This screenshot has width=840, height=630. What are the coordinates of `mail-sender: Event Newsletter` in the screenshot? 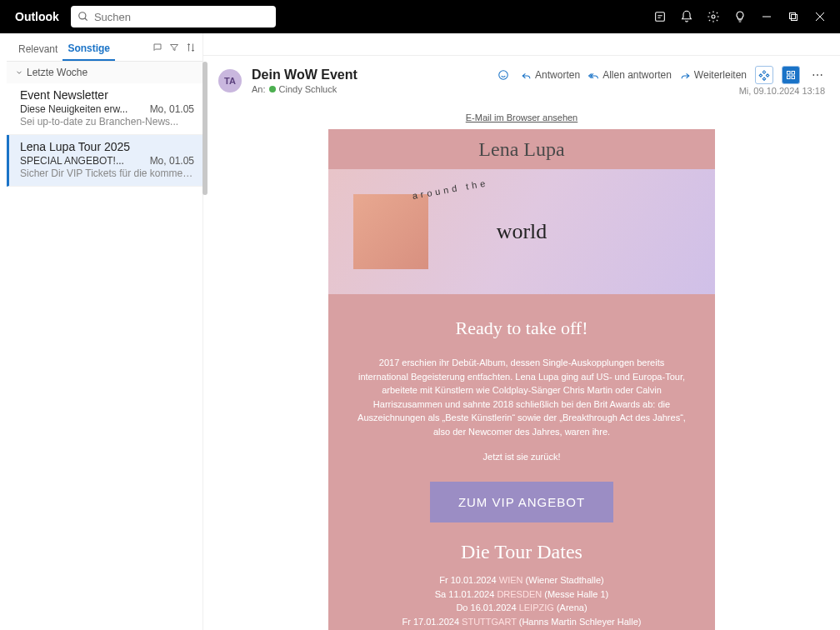 It's located at (107, 95).